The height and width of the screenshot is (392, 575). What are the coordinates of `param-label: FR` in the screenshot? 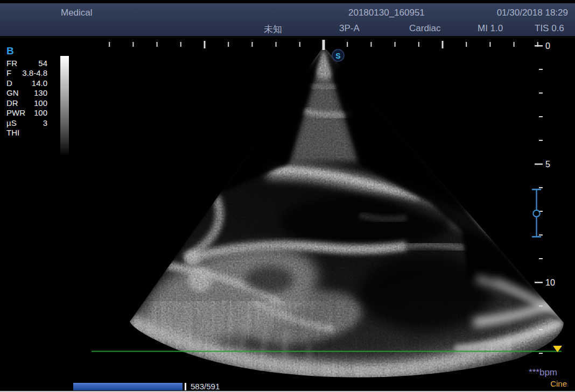 It's located at (12, 63).